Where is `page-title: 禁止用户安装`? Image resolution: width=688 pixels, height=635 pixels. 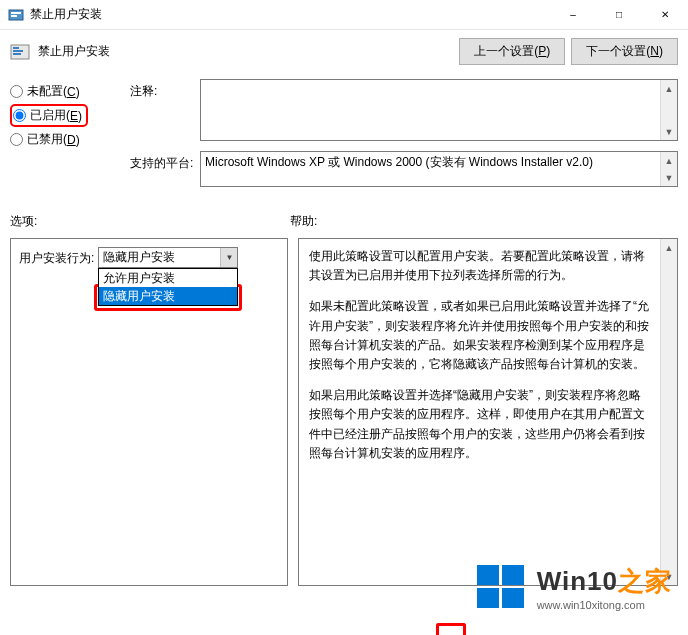
page-title: 禁止用户安装 is located at coordinates (74, 52).